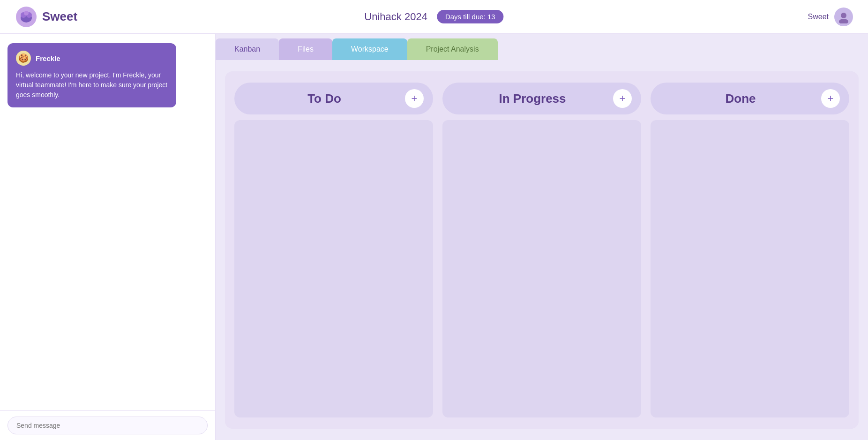  Describe the element at coordinates (414, 99) in the screenshot. I see `add-todo-button: +` at that location.